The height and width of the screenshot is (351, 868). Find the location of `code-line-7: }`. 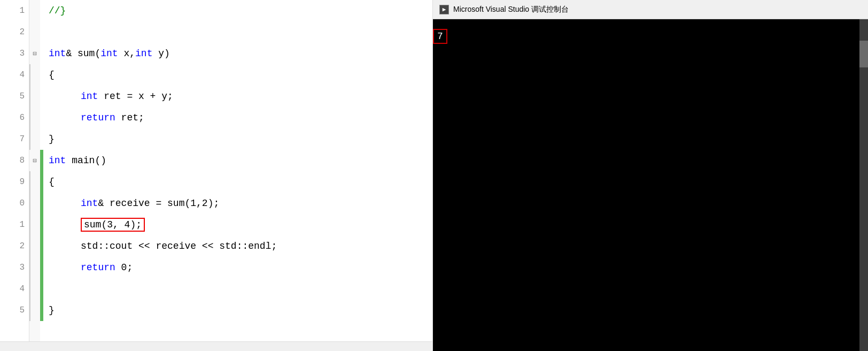

code-line-7: } is located at coordinates (241, 139).